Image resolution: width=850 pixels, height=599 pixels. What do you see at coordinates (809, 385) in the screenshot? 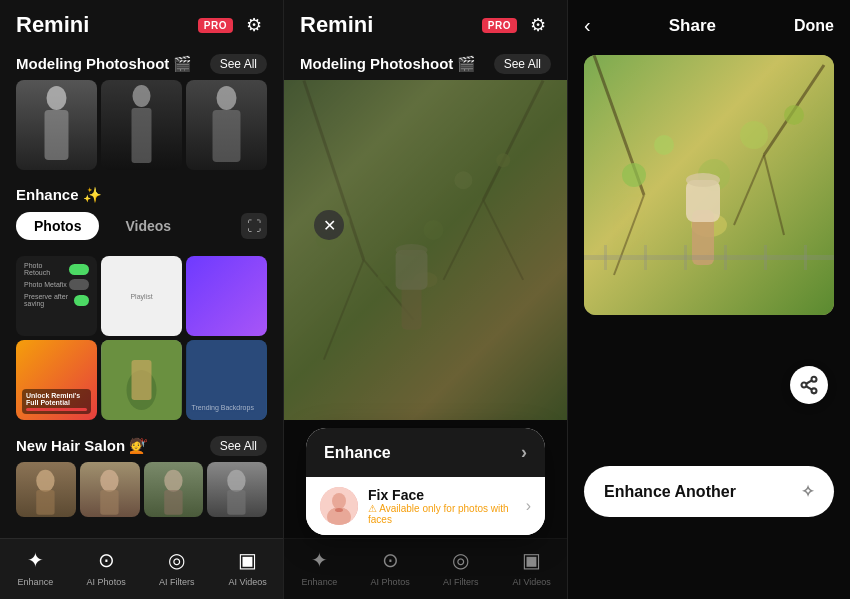
I see `share-fab-button` at bounding box center [809, 385].